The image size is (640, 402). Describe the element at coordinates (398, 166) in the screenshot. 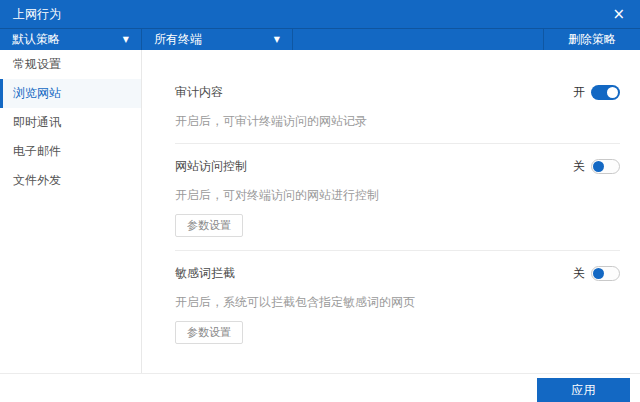

I see `section-header: 网站访问控制 关` at that location.